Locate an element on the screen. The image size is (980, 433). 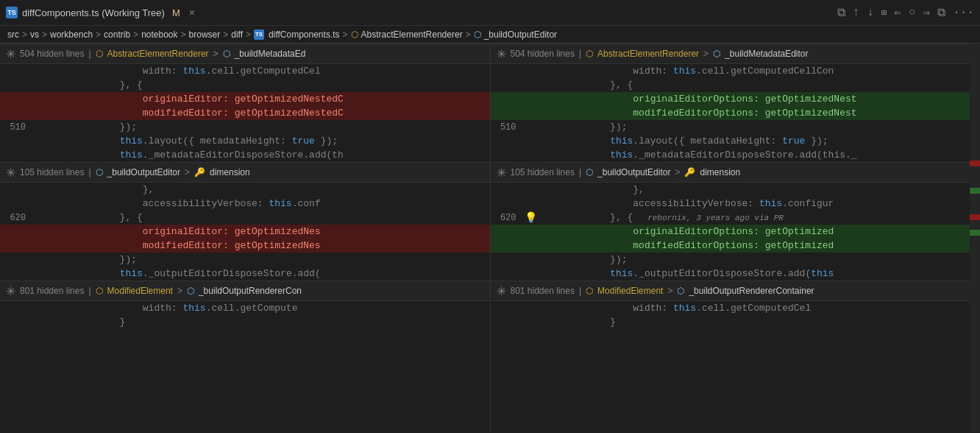
ts-breadcrumb-icon: TS is located at coordinates (259, 35).